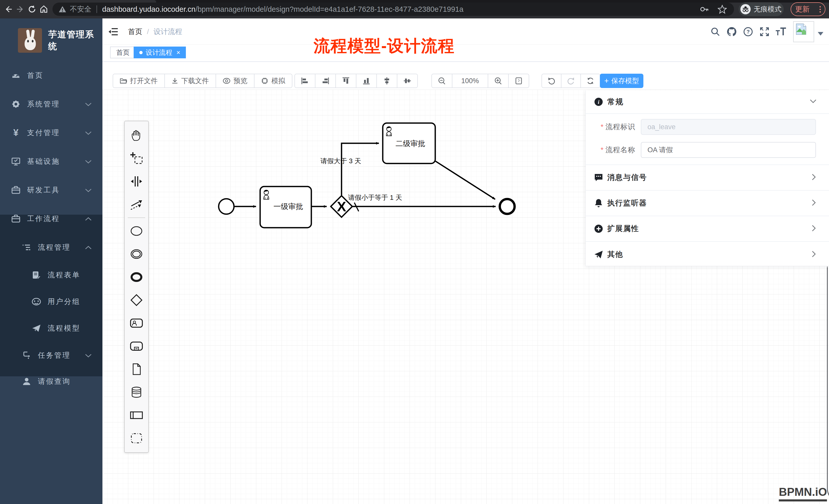 The width and height of the screenshot is (829, 504). What do you see at coordinates (571, 81) in the screenshot?
I see `redo-button` at bounding box center [571, 81].